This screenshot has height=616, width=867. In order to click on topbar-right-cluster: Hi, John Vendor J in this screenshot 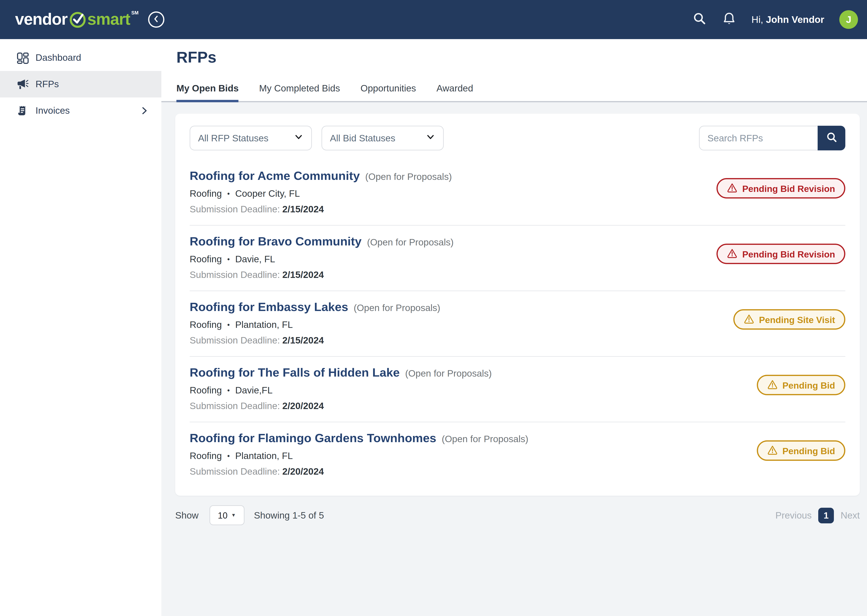, I will do `click(775, 20)`.